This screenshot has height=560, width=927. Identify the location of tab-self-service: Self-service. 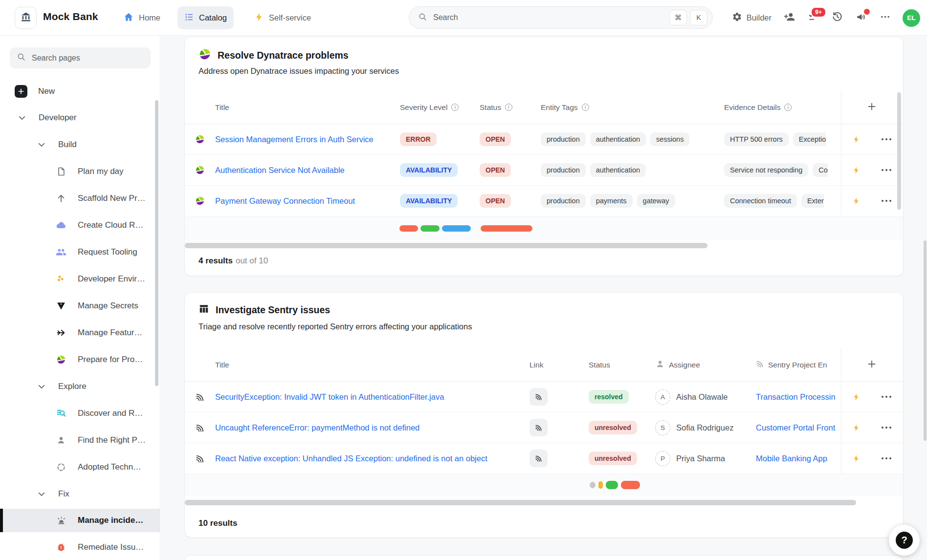
(283, 18).